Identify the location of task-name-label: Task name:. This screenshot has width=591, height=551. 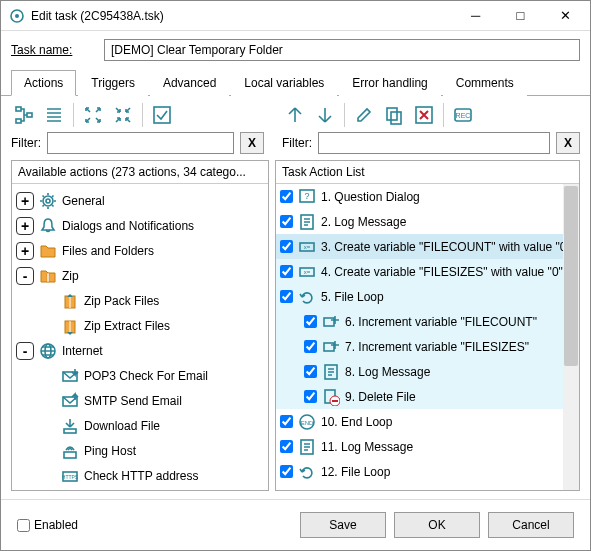
(54, 50).